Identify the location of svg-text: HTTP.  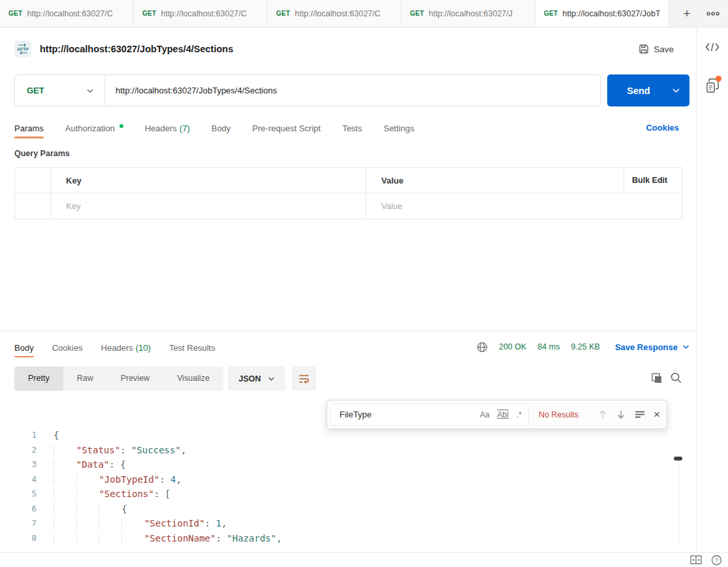
(23, 50).